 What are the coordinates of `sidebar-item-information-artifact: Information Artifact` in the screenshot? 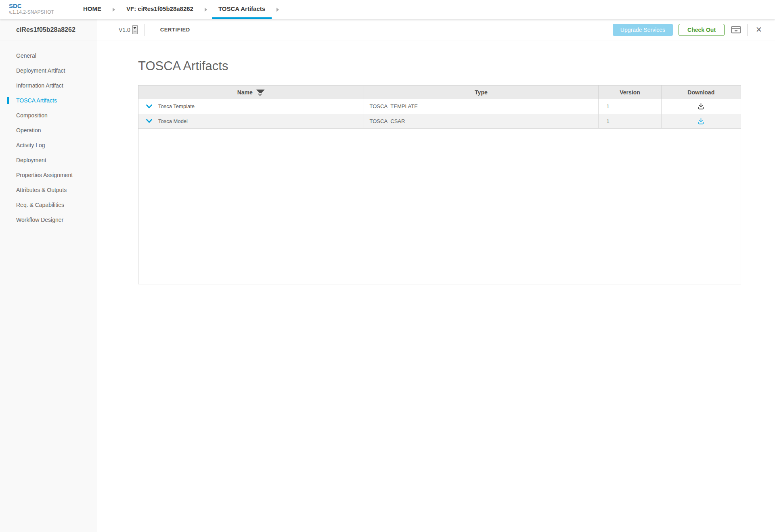 It's located at (48, 86).